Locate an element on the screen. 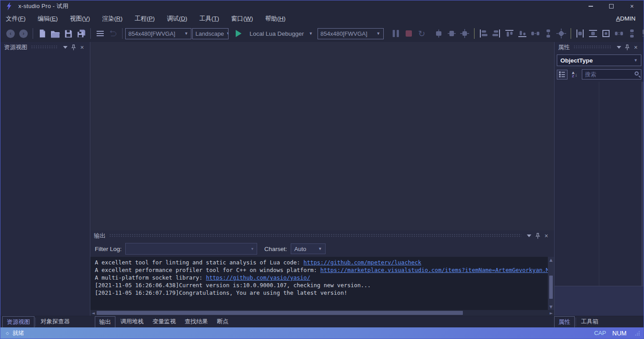 The width and height of the screenshot is (644, 339). tab-resource-view: 资源视图 is located at coordinates (18, 322).